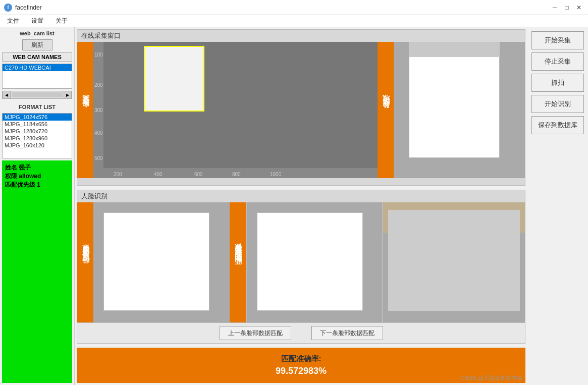  Describe the element at coordinates (310, 261) in the screenshot. I see `matched-face-white` at that location.